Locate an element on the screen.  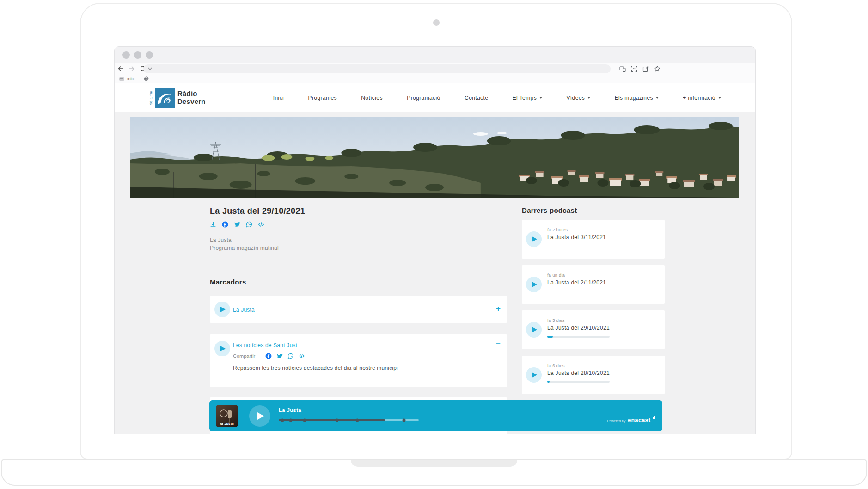
site-logo: 98.1 fm Ràdio Desvern is located at coordinates (177, 98).